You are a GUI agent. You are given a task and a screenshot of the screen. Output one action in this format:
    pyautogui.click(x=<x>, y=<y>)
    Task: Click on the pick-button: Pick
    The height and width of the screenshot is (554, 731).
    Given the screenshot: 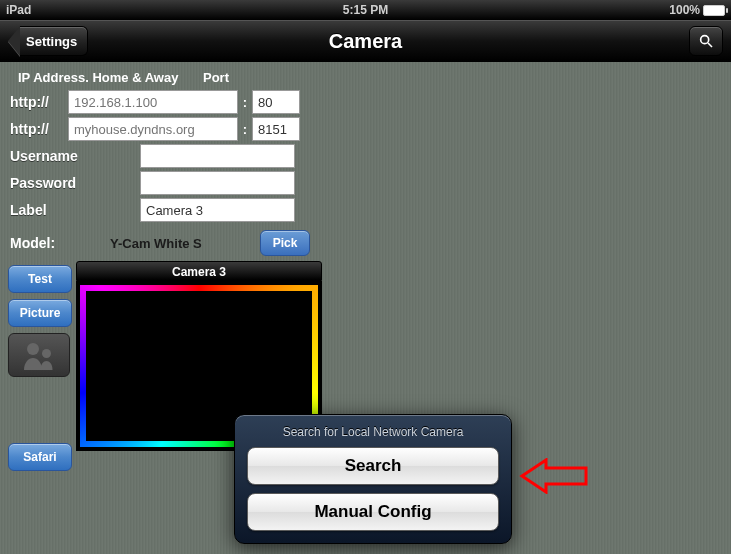 What is the action you would take?
    pyautogui.click(x=285, y=243)
    